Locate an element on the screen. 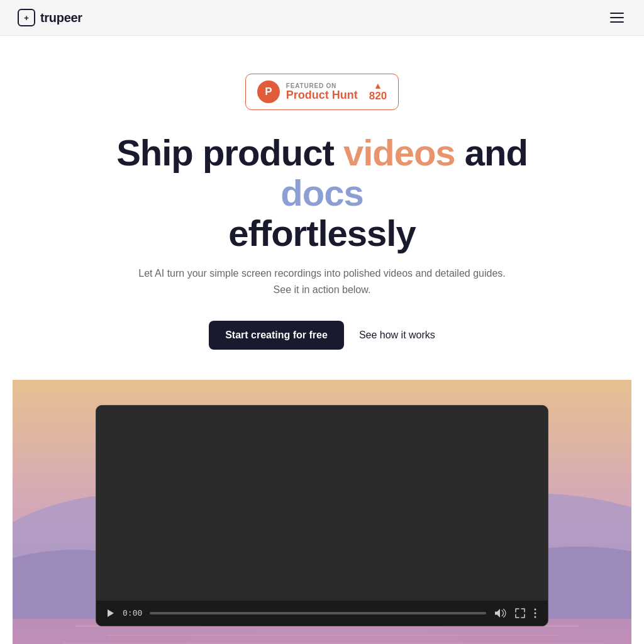 Image resolution: width=644 pixels, height=644 pixels. right-controls is located at coordinates (516, 613).